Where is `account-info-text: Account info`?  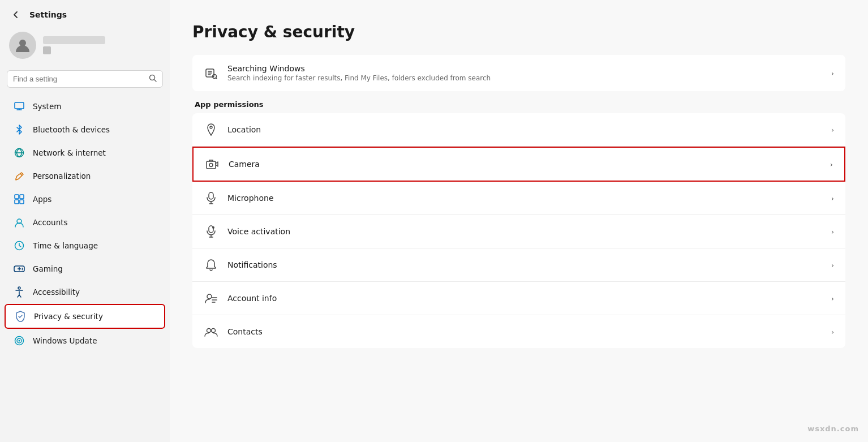 account-info-text: Account info is located at coordinates (525, 298).